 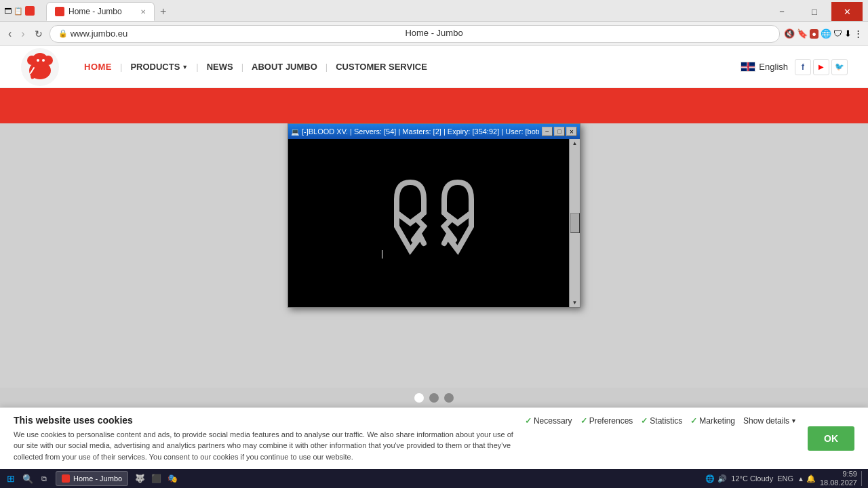 What do you see at coordinates (770, 421) in the screenshot?
I see `show-details-link: Show details ▼` at bounding box center [770, 421].